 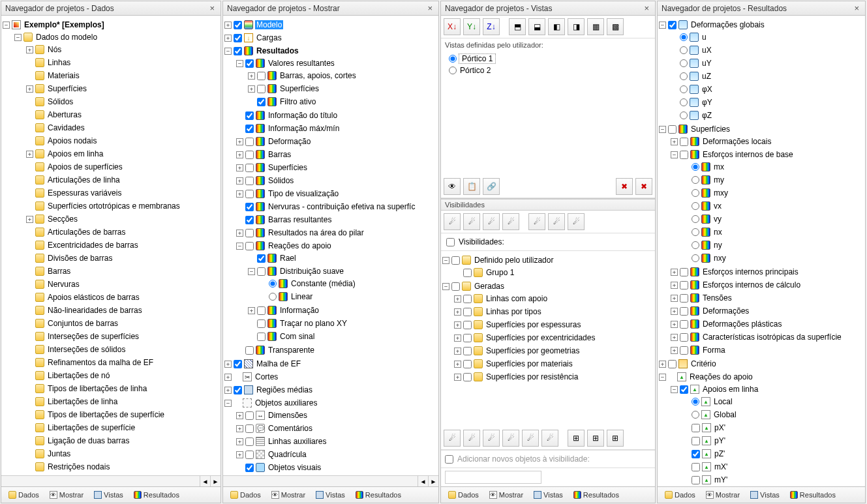 I want to click on vis-bottom-4: ☄, so click(x=511, y=438).